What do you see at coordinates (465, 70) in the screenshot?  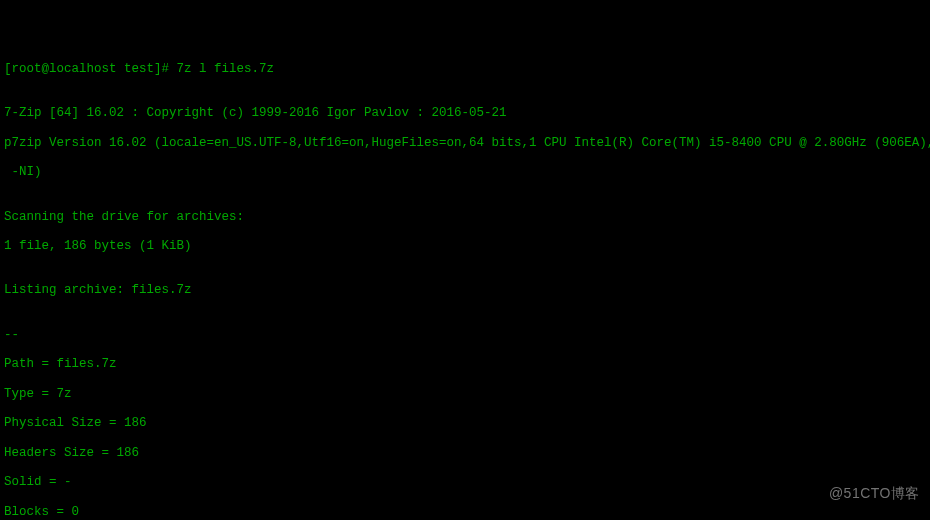 I see `shell-prompt: [root@localhost test]# 7z l files.7z` at bounding box center [465, 70].